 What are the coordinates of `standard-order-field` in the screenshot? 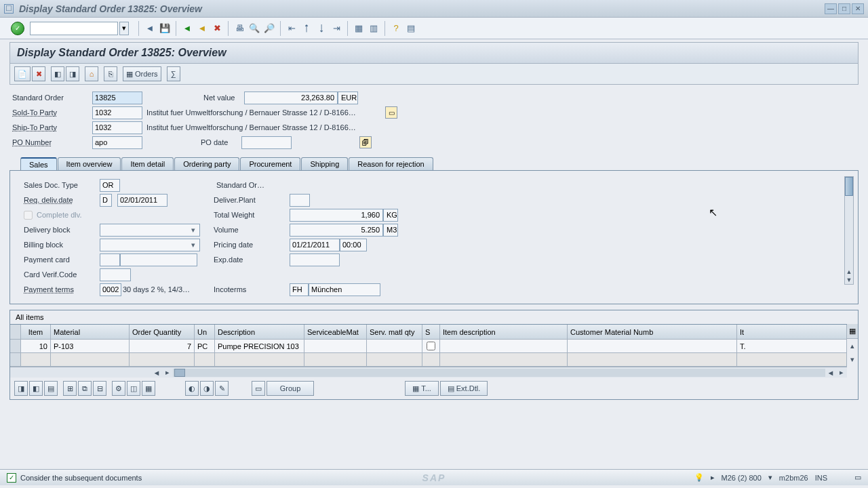 It's located at (117, 98).